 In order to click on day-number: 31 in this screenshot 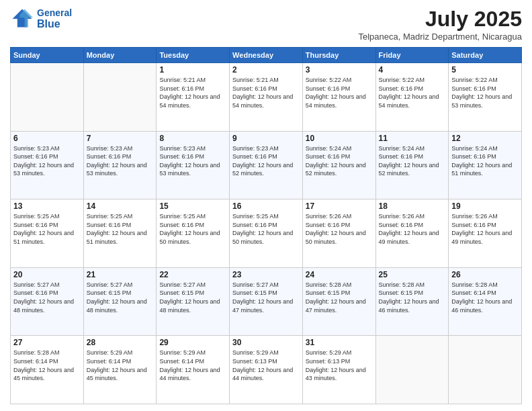, I will do `click(339, 342)`.